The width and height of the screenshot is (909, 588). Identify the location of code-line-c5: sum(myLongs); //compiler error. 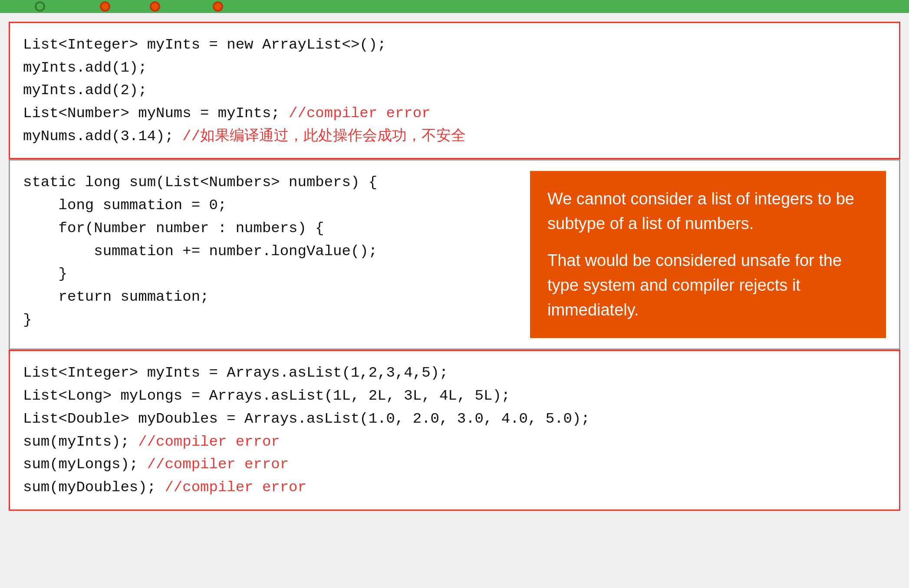
(454, 464).